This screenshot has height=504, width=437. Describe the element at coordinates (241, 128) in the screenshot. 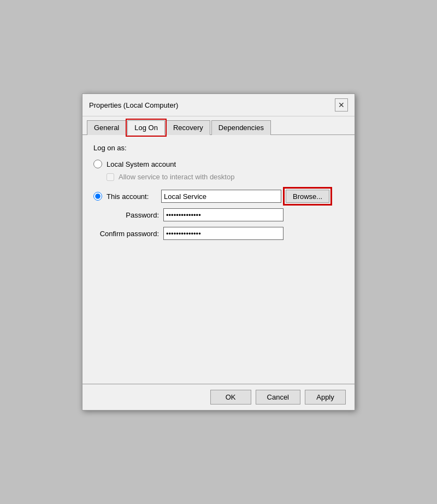

I see `tab-dependencies: Dependencies` at that location.